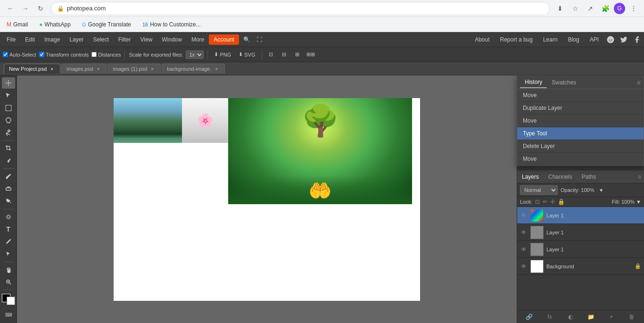 The image size is (644, 323). What do you see at coordinates (101, 40) in the screenshot?
I see `menu-select: Select` at bounding box center [101, 40].